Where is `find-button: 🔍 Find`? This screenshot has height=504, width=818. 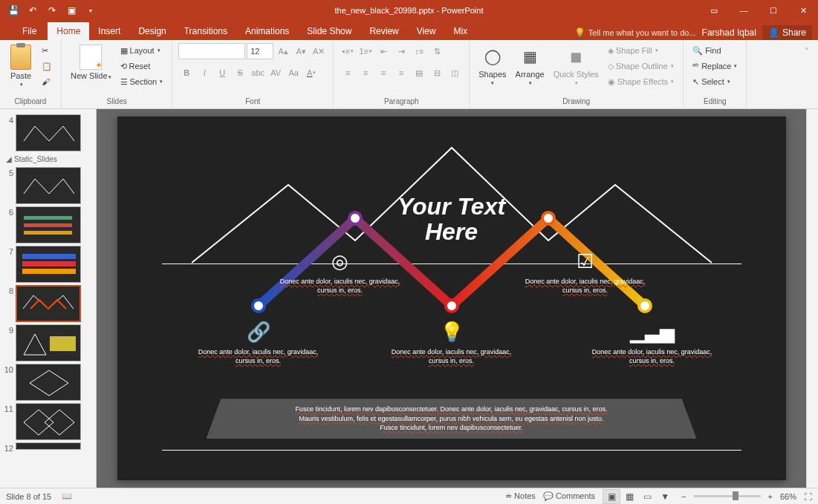 find-button: 🔍 Find is located at coordinates (715, 50).